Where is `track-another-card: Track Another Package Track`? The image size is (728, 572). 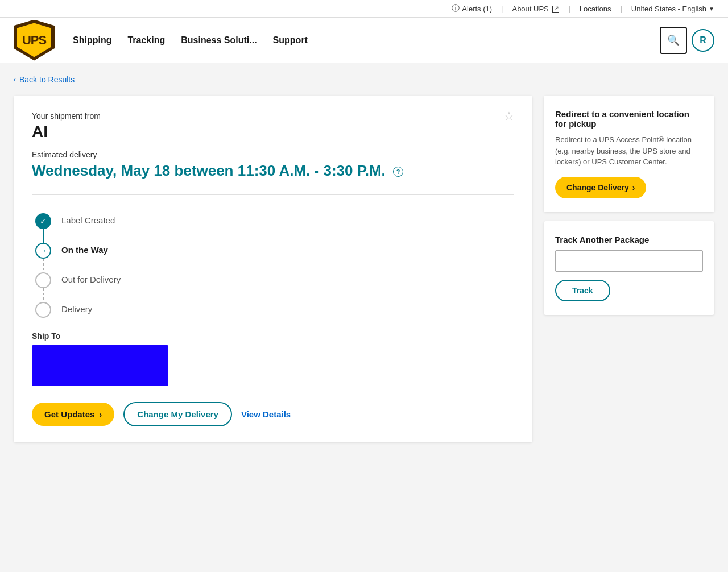 track-another-card: Track Another Package Track is located at coordinates (629, 268).